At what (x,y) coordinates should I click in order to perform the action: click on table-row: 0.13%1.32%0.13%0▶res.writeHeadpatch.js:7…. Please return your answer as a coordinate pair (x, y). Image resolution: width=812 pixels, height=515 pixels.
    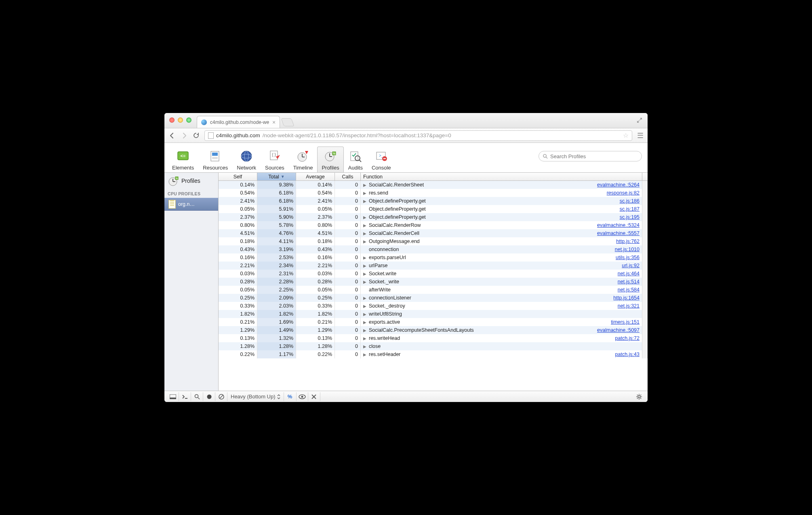
    Looking at the image, I should click on (433, 338).